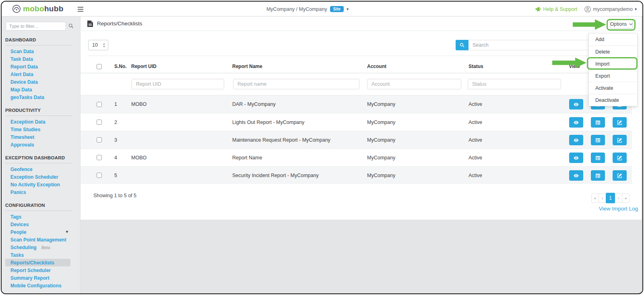 The image size is (644, 295). I want to click on column-header-sno: S.No., so click(121, 66).